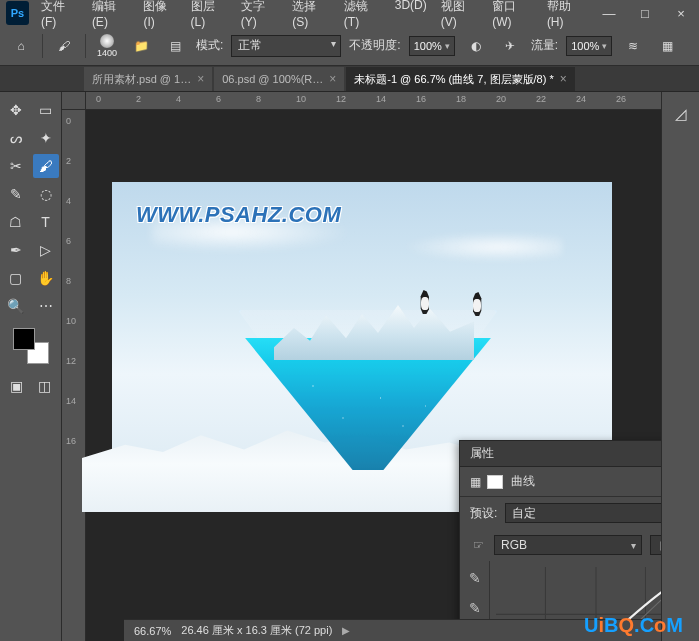  I want to click on magic-wand-tool: ✦, so click(46, 138).